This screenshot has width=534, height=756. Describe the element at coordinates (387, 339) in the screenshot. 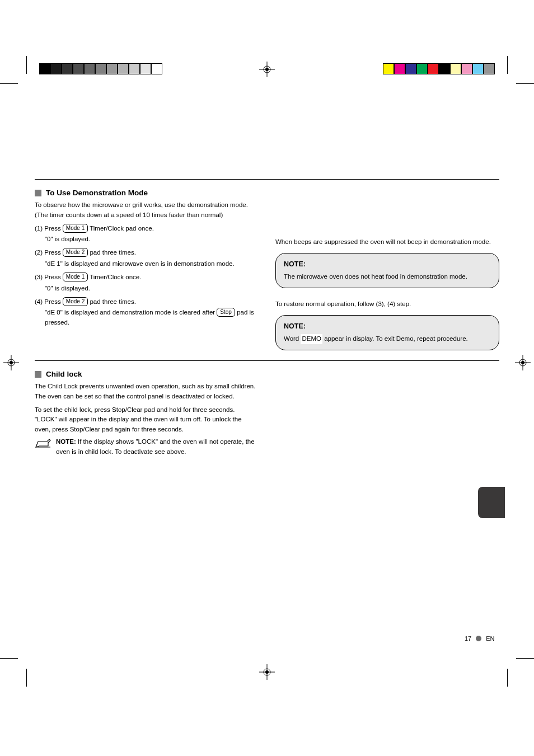

I see `note-body: Word DEMO appear in display. To exit Dem…` at that location.